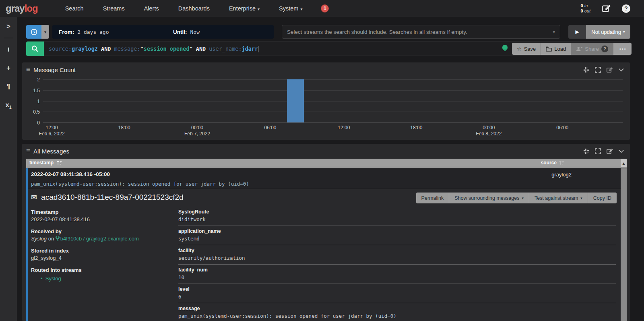 This screenshot has width=644, height=321. Describe the element at coordinates (34, 32) in the screenshot. I see `timerange-clock-button` at that location.